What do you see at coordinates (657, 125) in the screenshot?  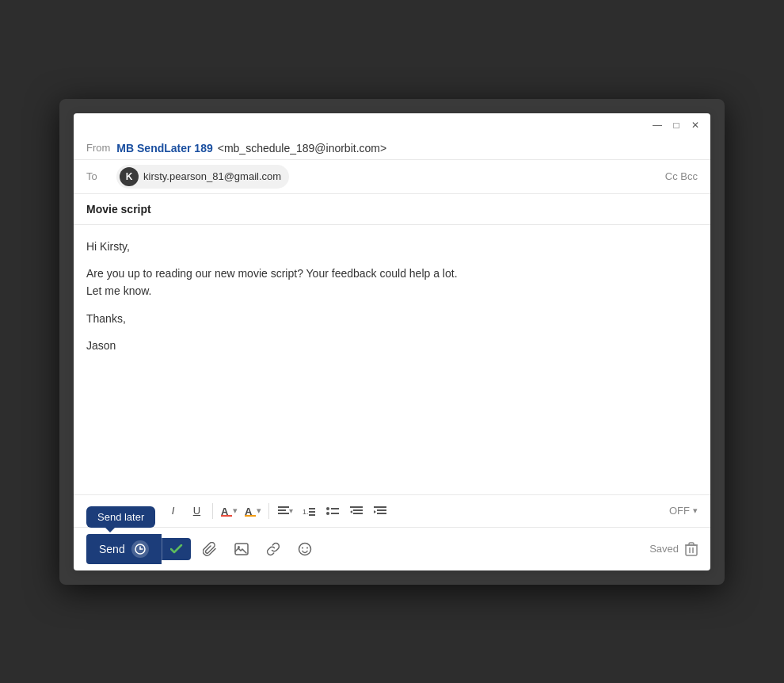 I see `minimize-button: —` at bounding box center [657, 125].